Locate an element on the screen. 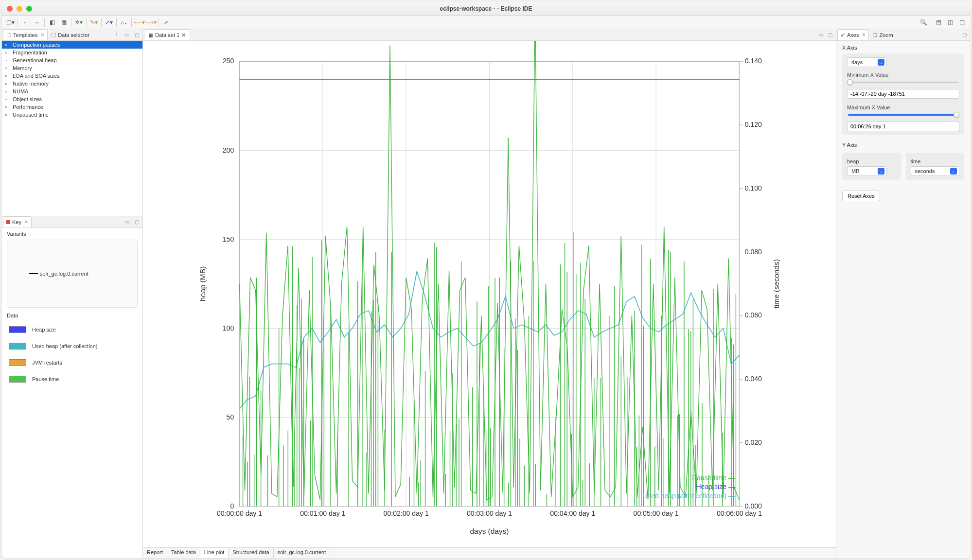 The width and height of the screenshot is (972, 560). svg-text: 00:04:00 day 1 is located at coordinates (573, 513).